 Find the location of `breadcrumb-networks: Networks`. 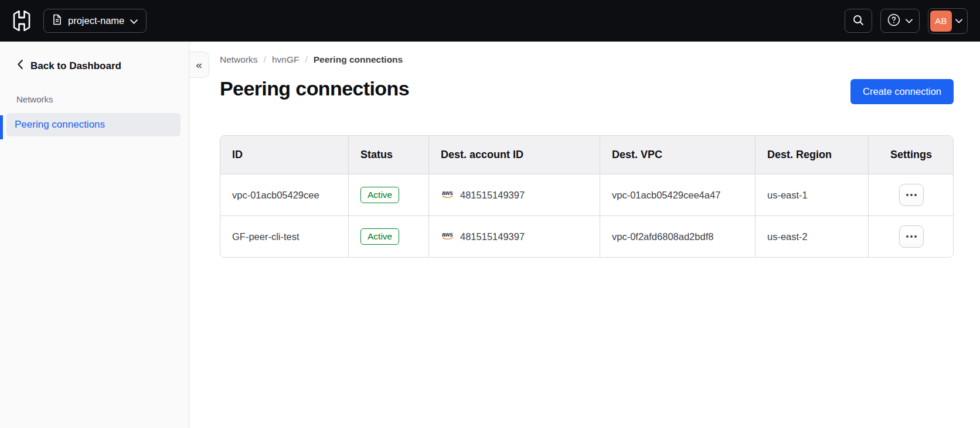

breadcrumb-networks: Networks is located at coordinates (239, 60).